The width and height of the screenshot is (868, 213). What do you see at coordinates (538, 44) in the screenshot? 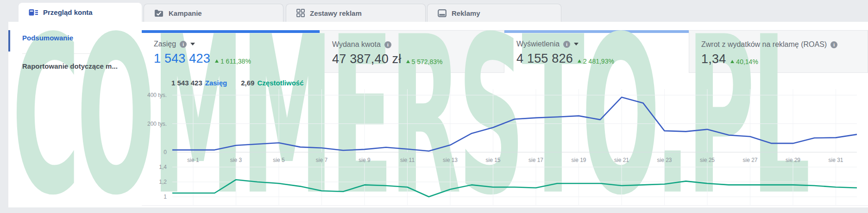
I see `metric-label: Wyświetlenia` at bounding box center [538, 44].